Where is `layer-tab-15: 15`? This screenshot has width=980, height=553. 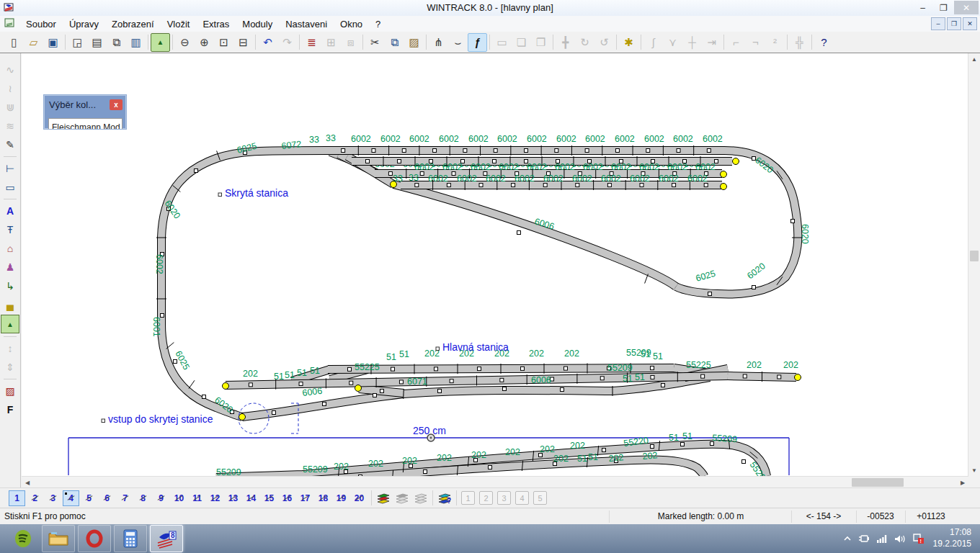
layer-tab-15: 15 is located at coordinates (270, 498).